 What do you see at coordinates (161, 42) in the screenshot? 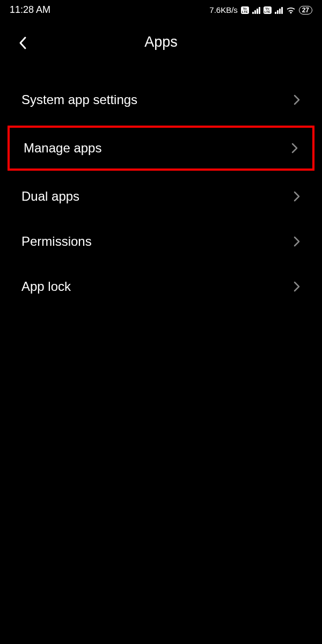
I see `page-title: Apps` at bounding box center [161, 42].